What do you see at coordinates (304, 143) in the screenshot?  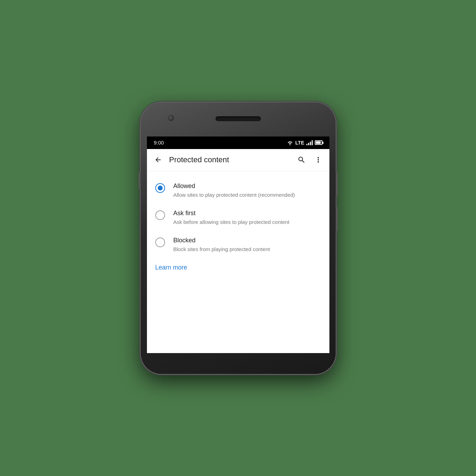 I see `status-icons: LTE` at bounding box center [304, 143].